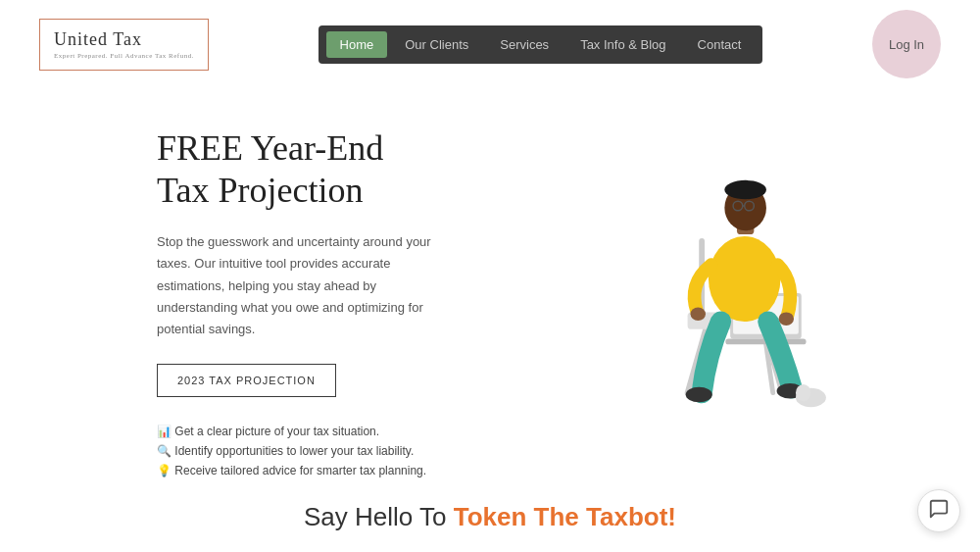 Image resolution: width=980 pixels, height=552 pixels. Describe the element at coordinates (353, 431) in the screenshot. I see `feature-item: 📊 Get a clear picture of your tax situat…` at that location.